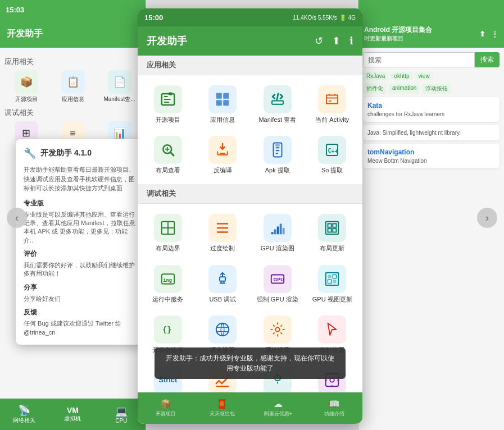 The image size is (504, 430). Describe the element at coordinates (398, 30) in the screenshot. I see `right-app-title: Android 开源项目集合` at that location.